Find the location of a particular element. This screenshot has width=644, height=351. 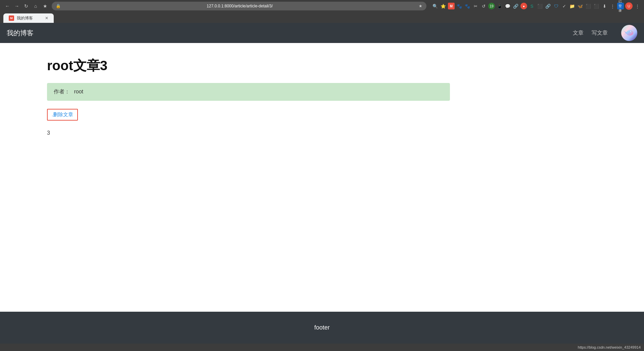

footer: footer is located at coordinates (322, 328).